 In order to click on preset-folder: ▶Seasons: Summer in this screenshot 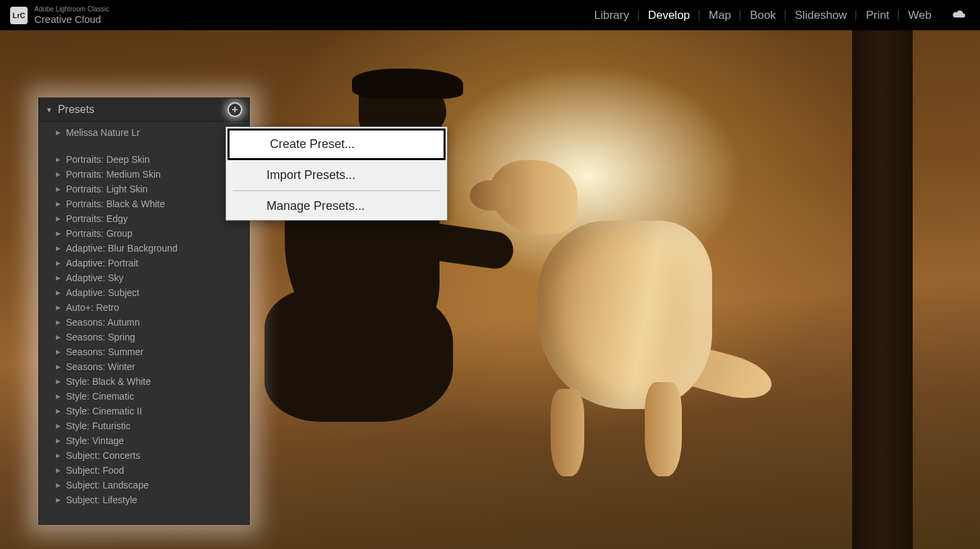, I will do `click(144, 352)`.